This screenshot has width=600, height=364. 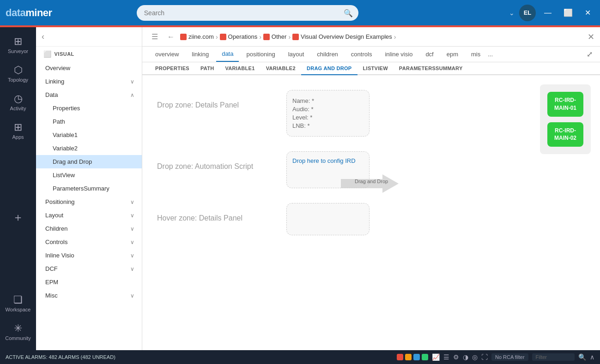 I want to click on drop-zone-row-1: Drop zone: Details Panel Name: * Audio: …, so click(x=371, y=113).